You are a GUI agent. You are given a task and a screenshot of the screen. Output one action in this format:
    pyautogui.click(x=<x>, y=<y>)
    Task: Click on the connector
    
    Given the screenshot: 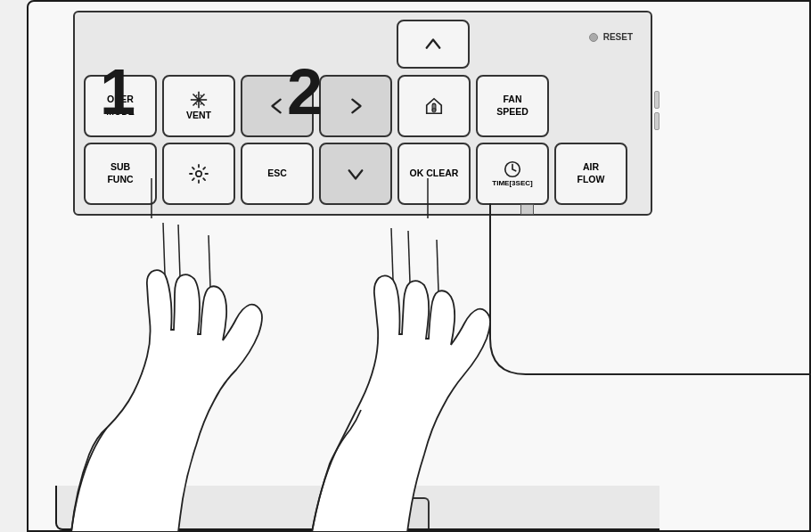 What is the action you would take?
    pyautogui.click(x=528, y=209)
    